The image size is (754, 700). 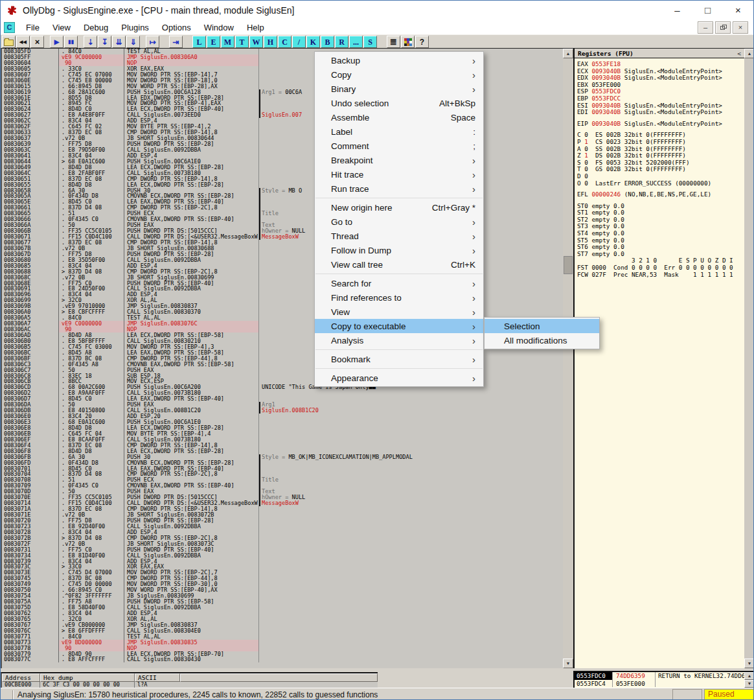 I want to click on patches-button: /, so click(x=299, y=41).